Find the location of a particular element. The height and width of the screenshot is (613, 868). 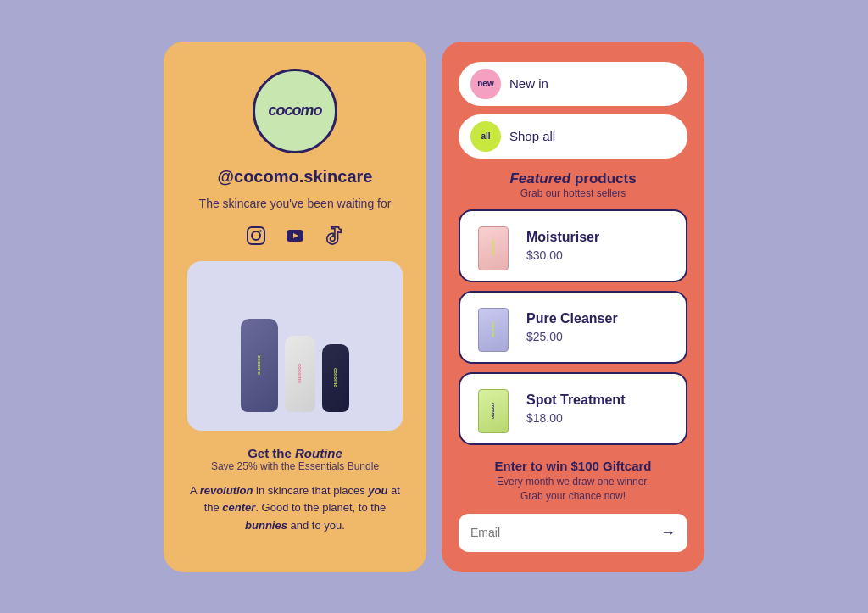

nav-shop-all-label: Shop all is located at coordinates (532, 136).